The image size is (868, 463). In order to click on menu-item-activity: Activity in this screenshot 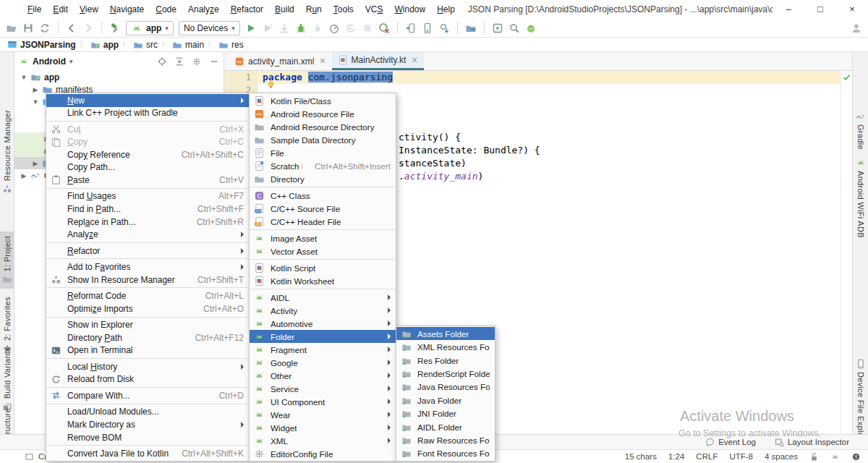, I will do `click(323, 310)`.